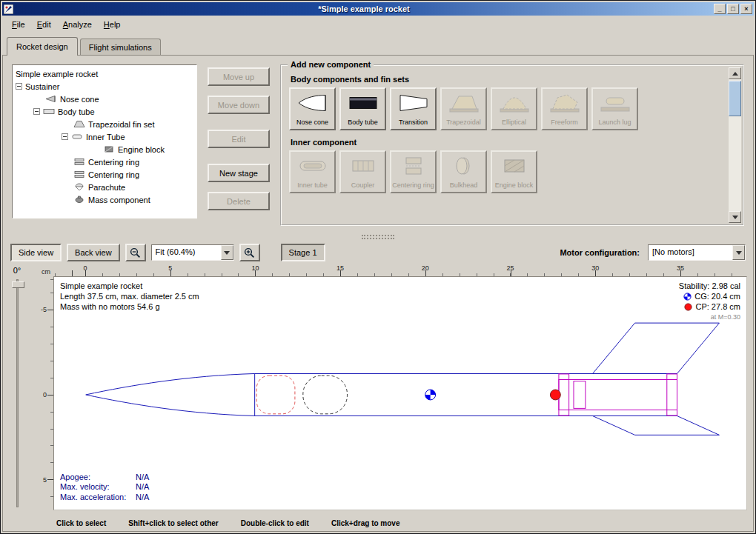 Image resolution: width=756 pixels, height=534 pixels. What do you see at coordinates (680, 268) in the screenshot?
I see `ruler-tick-label: 35` at bounding box center [680, 268].